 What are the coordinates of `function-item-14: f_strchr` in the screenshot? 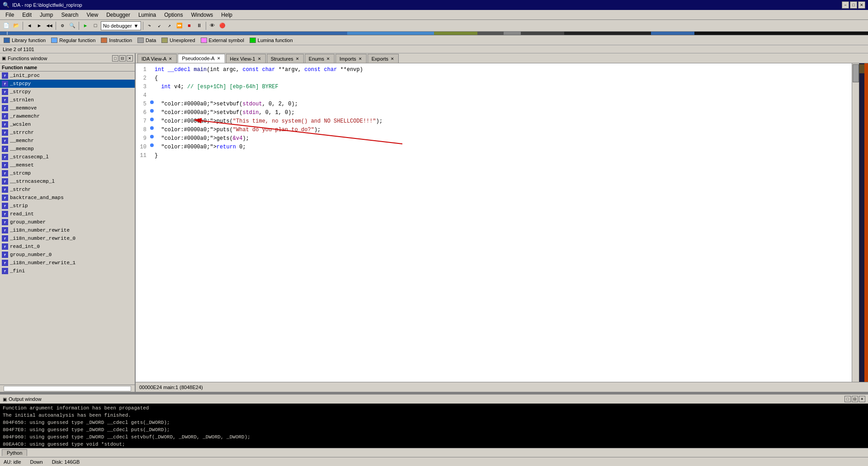 It's located at (67, 190).